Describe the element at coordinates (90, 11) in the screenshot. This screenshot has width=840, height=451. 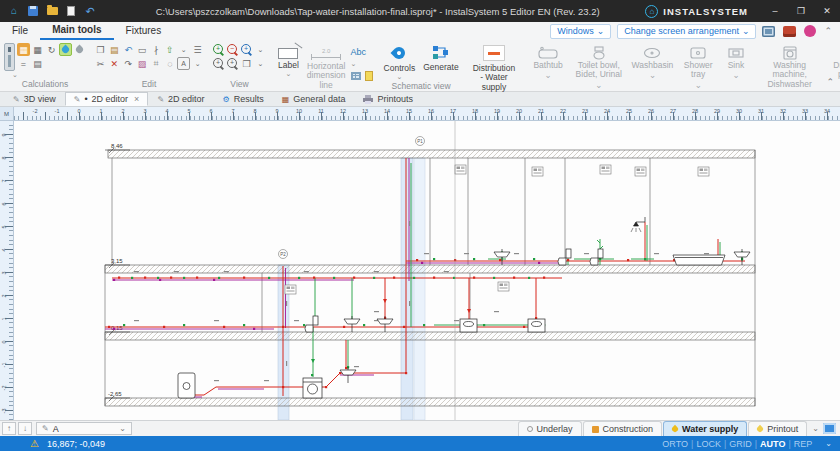
I see `undo-icon: ↶` at that location.